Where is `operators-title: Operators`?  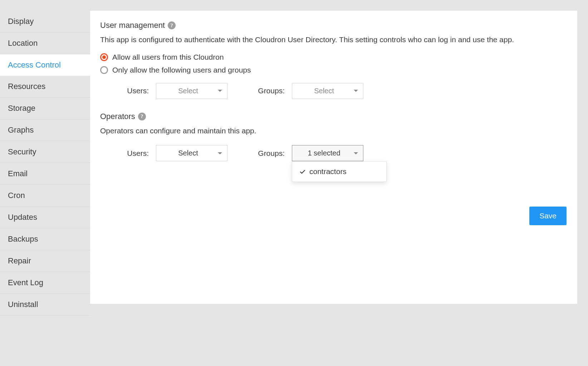 operators-title: Operators is located at coordinates (118, 117).